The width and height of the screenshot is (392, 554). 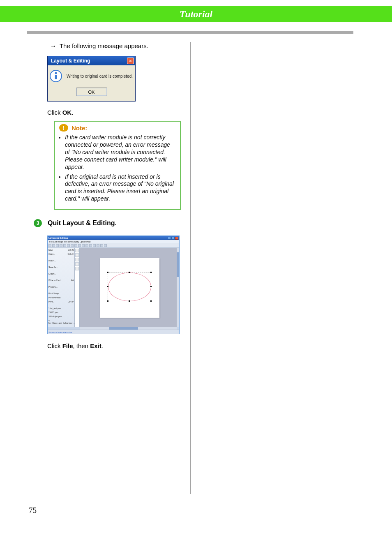 I want to click on status-text: Shows or hides status bar, so click(x=60, y=332).